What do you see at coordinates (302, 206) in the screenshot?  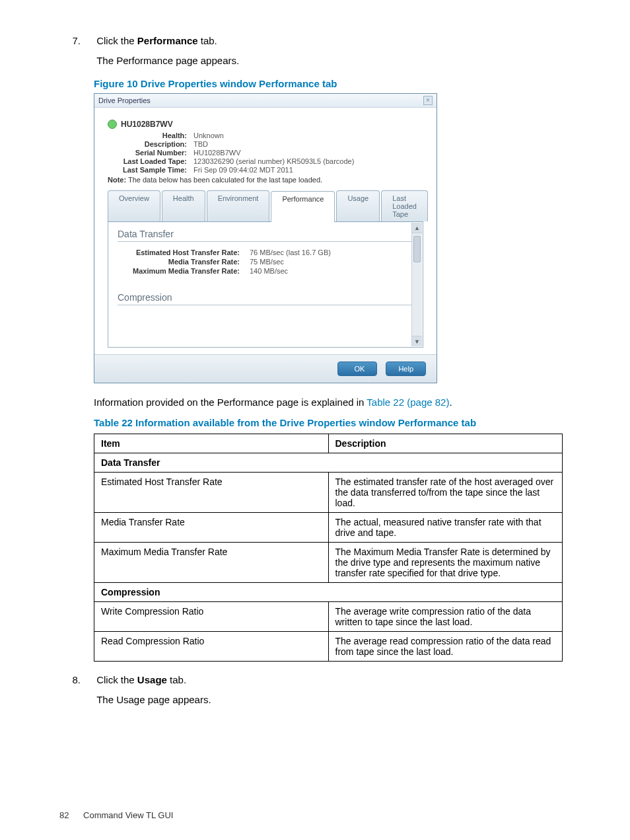 I see `tab-performance: Performance` at bounding box center [302, 206].